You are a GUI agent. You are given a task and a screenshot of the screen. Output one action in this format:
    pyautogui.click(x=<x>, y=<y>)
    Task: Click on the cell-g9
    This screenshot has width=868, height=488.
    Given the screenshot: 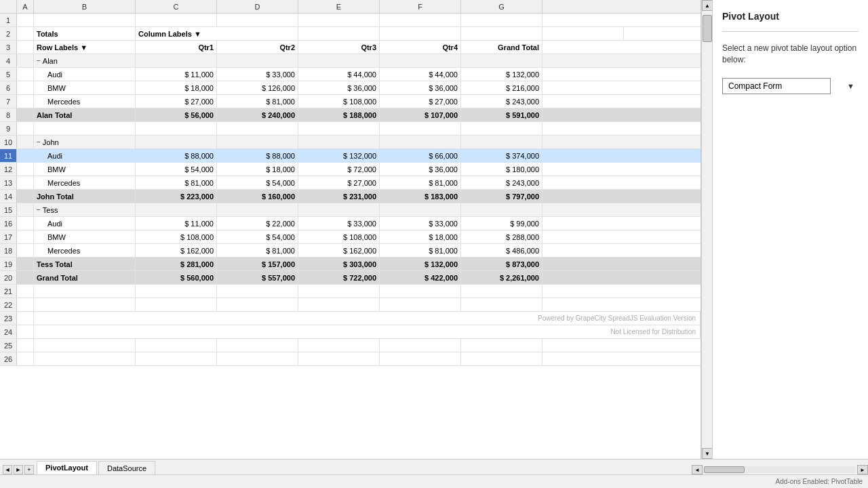 What is the action you would take?
    pyautogui.click(x=502, y=129)
    